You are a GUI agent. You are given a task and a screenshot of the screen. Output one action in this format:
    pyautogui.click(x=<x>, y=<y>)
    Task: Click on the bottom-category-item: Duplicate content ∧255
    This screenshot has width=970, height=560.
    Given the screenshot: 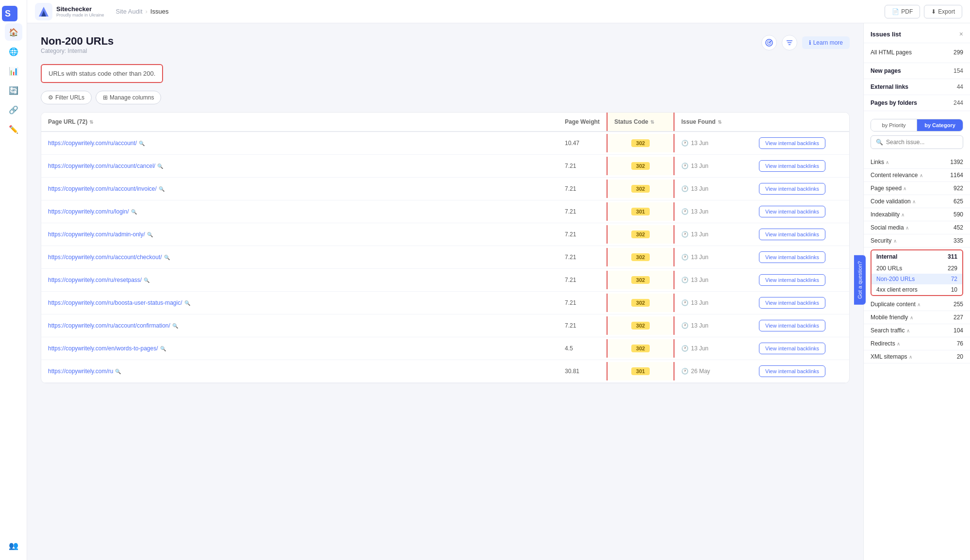 What is the action you would take?
    pyautogui.click(x=917, y=304)
    